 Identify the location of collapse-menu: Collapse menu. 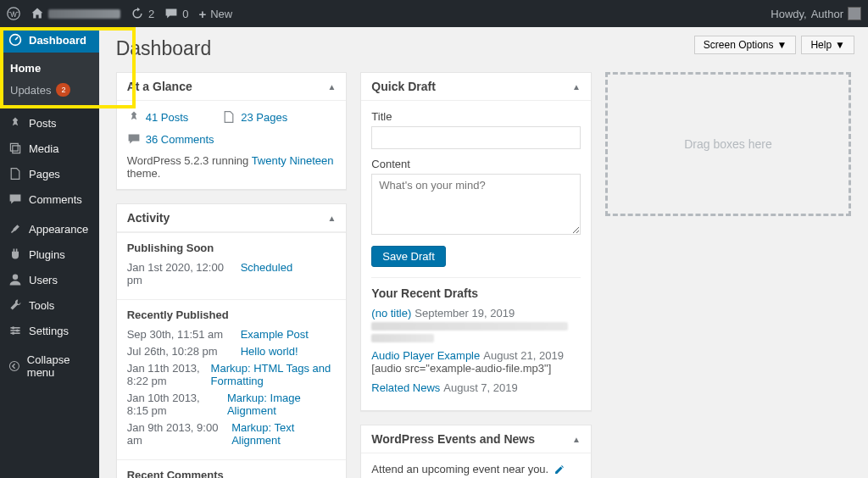
(49, 366).